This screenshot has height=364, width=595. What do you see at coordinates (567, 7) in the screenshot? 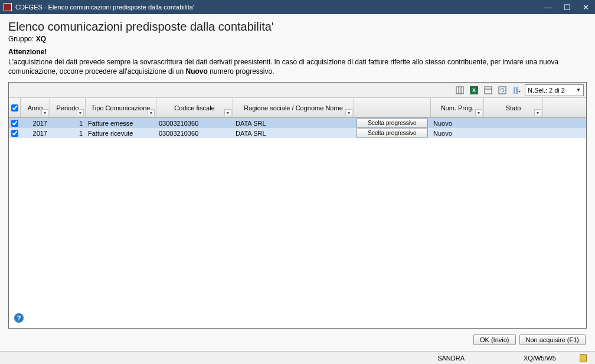
I see `maximize-button: ☐` at bounding box center [567, 7].